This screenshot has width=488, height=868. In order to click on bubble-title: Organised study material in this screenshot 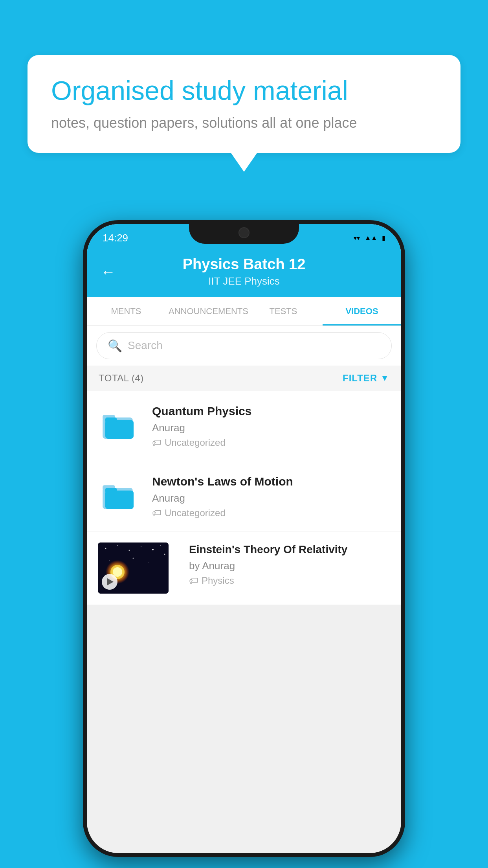, I will do `click(244, 91)`.